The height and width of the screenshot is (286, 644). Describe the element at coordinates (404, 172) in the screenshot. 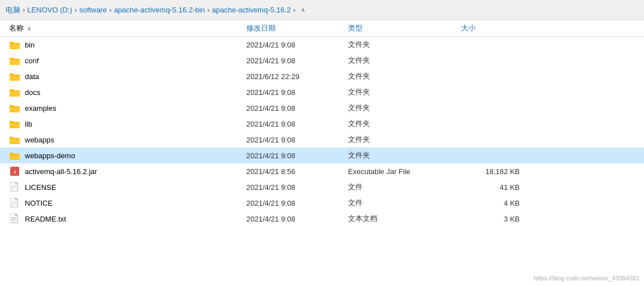

I see `file-type: Executable Jar File` at that location.